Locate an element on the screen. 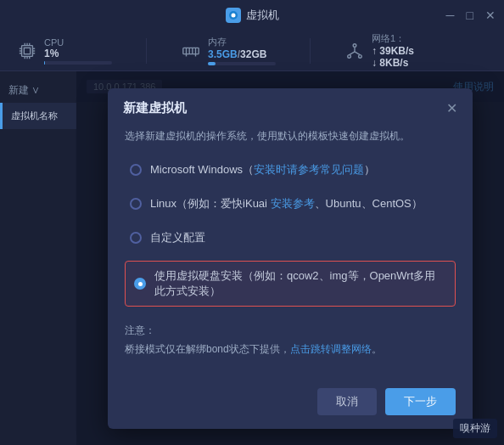 The image size is (504, 445). cpu-label: CPU is located at coordinates (78, 42).